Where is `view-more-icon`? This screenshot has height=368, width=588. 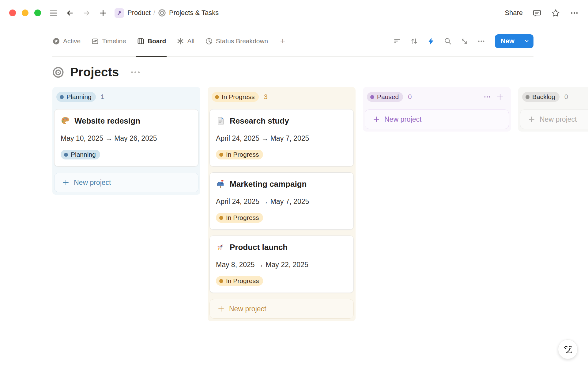 view-more-icon is located at coordinates (481, 41).